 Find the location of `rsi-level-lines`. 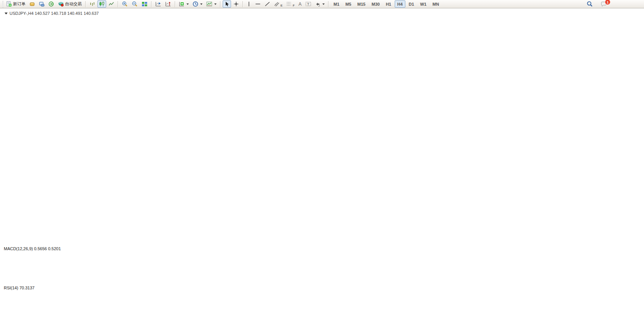

rsi-level-lines is located at coordinates (314, 302).